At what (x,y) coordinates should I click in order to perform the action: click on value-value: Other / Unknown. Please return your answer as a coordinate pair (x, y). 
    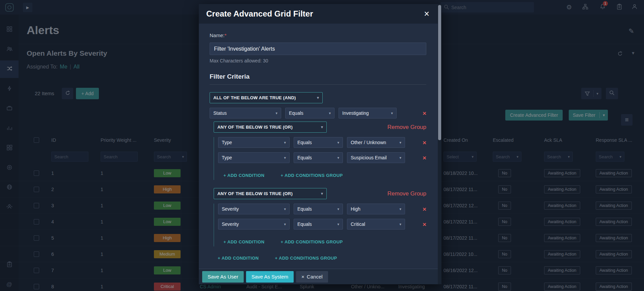
    Looking at the image, I should click on (369, 142).